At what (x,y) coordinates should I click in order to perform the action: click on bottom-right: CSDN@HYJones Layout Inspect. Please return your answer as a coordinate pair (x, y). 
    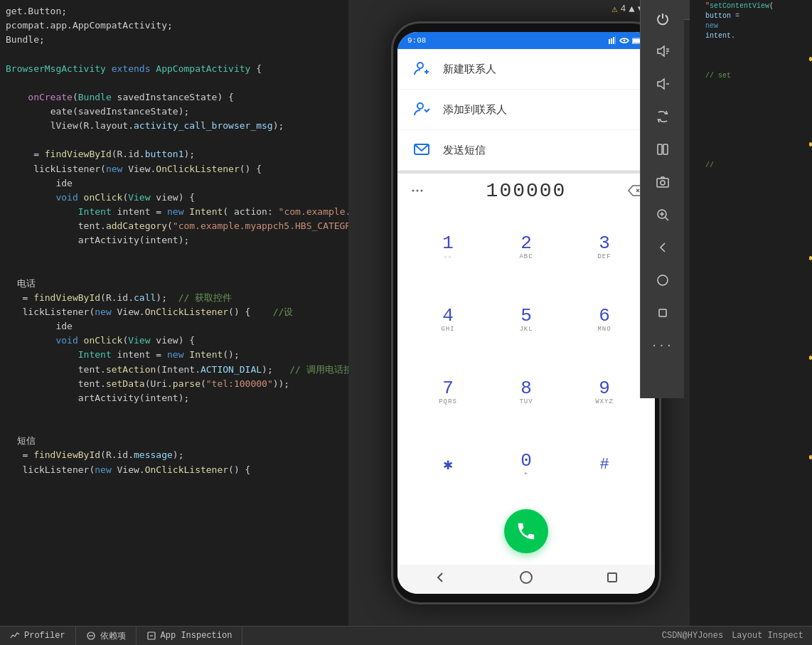
    Looking at the image, I should click on (737, 636).